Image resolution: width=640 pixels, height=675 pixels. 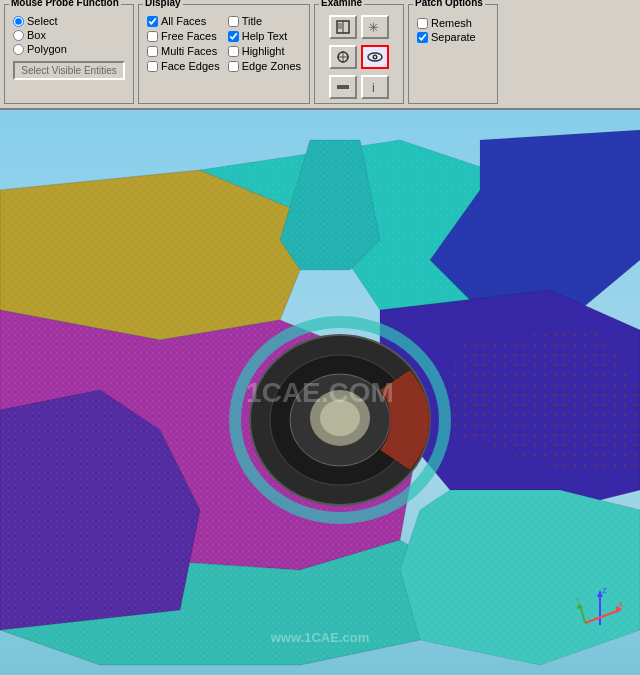 I want to click on info-icon: i, so click(x=375, y=87).